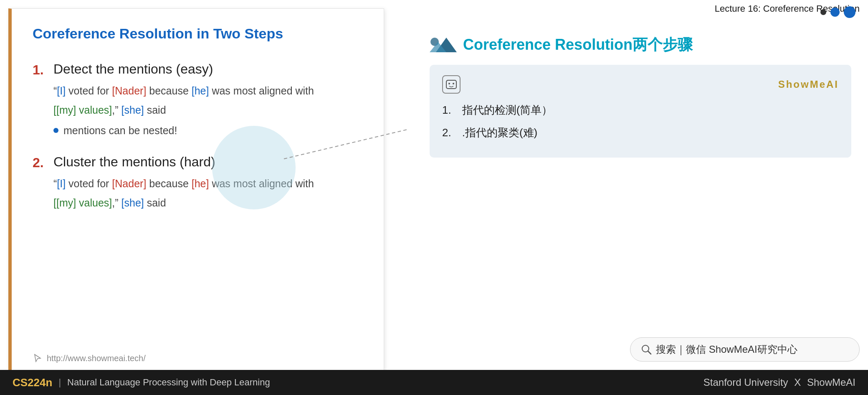 This screenshot has width=868, height=395. What do you see at coordinates (133, 203) in the screenshot?
I see `highlight-she-2: [she]` at bounding box center [133, 203].